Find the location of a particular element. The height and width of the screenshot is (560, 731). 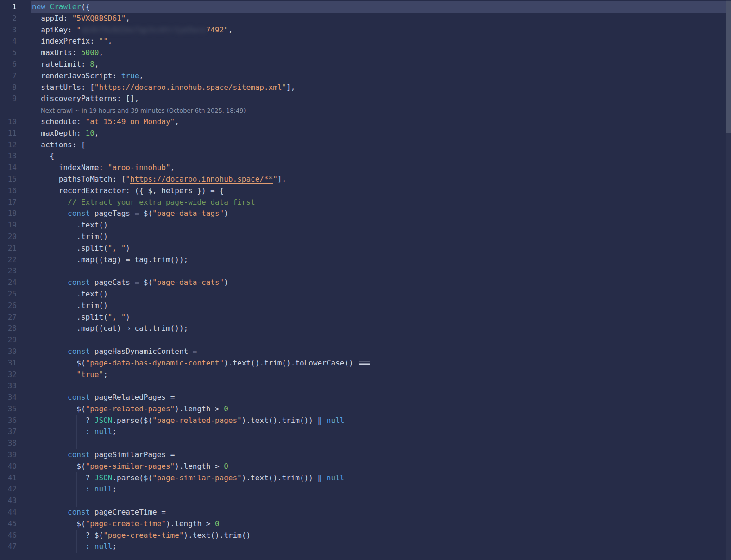

line-number: 20 is located at coordinates (16, 237).